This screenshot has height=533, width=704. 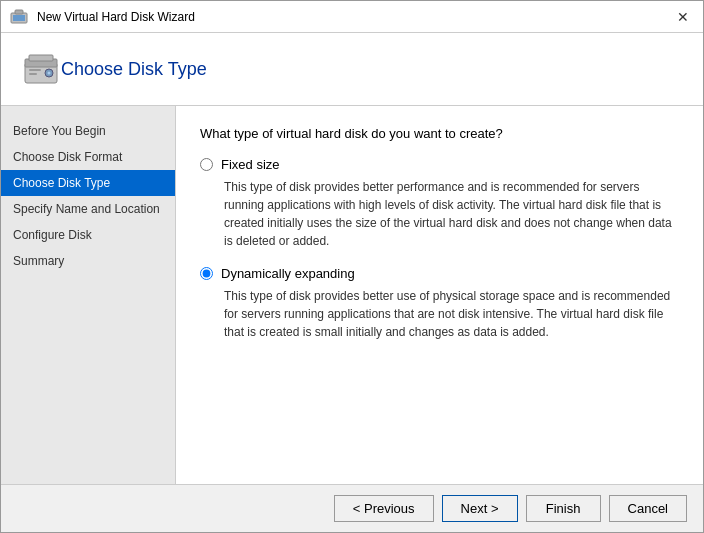 I want to click on previous-button: < Previous, so click(x=384, y=508).